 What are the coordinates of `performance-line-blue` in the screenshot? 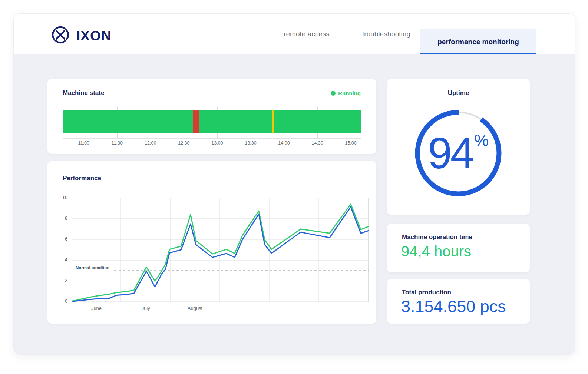 It's located at (220, 254).